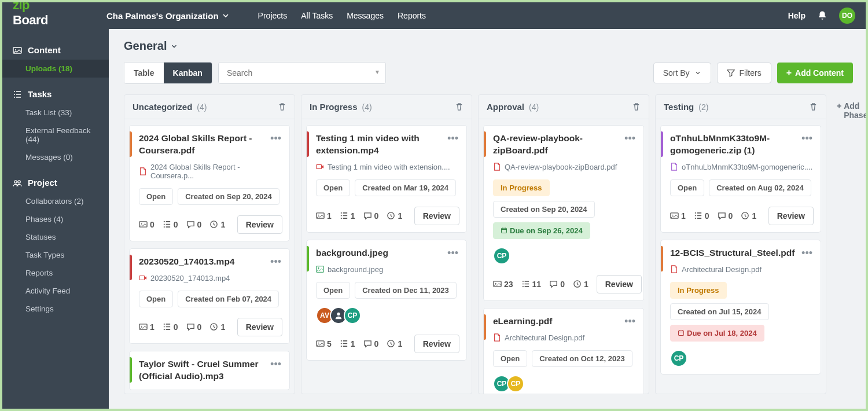 This screenshot has width=868, height=411. Describe the element at coordinates (194, 327) in the screenshot. I see `stat-chat: 0` at that location.